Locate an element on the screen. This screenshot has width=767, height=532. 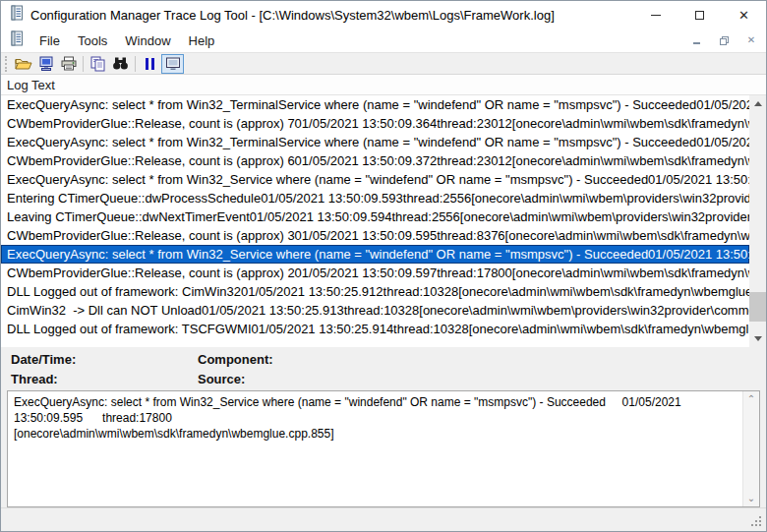
menu-help: Help is located at coordinates (203, 41).